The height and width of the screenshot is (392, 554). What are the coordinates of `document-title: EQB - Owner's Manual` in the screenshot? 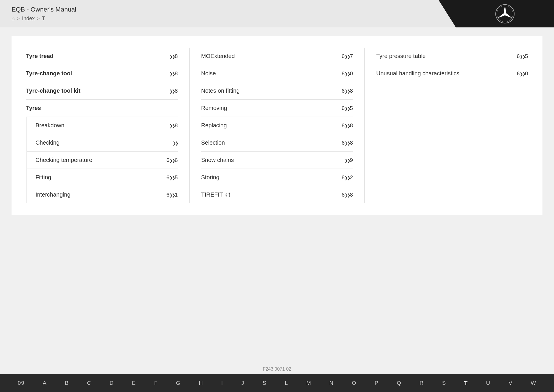 It's located at (44, 10).